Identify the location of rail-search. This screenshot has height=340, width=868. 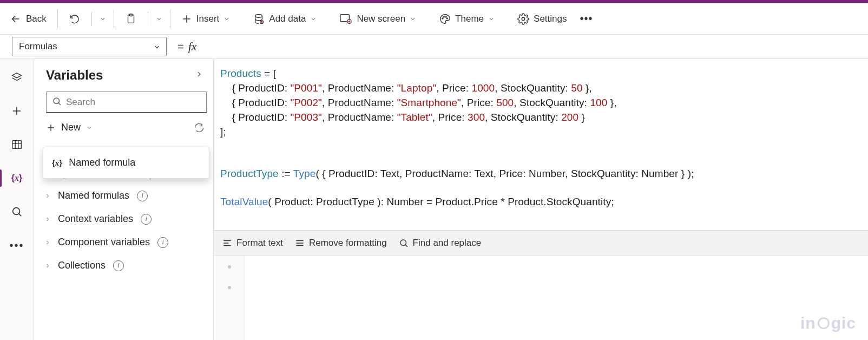
(17, 212).